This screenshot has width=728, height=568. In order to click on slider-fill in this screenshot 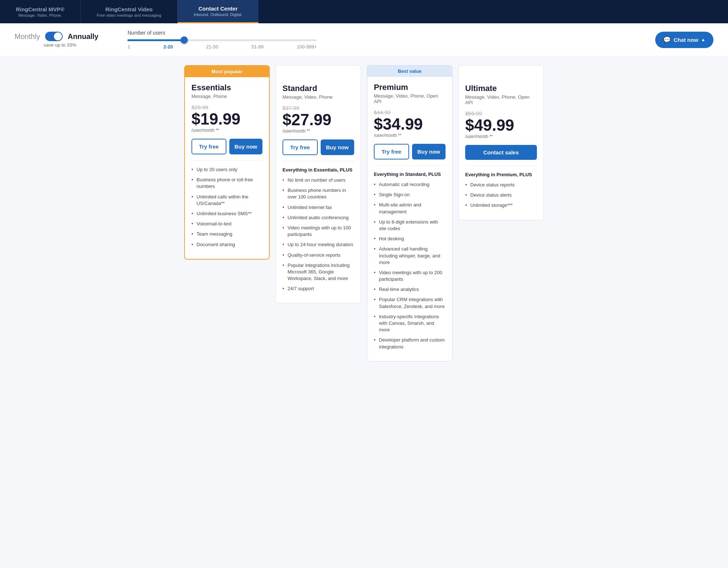, I will do `click(156, 40)`.